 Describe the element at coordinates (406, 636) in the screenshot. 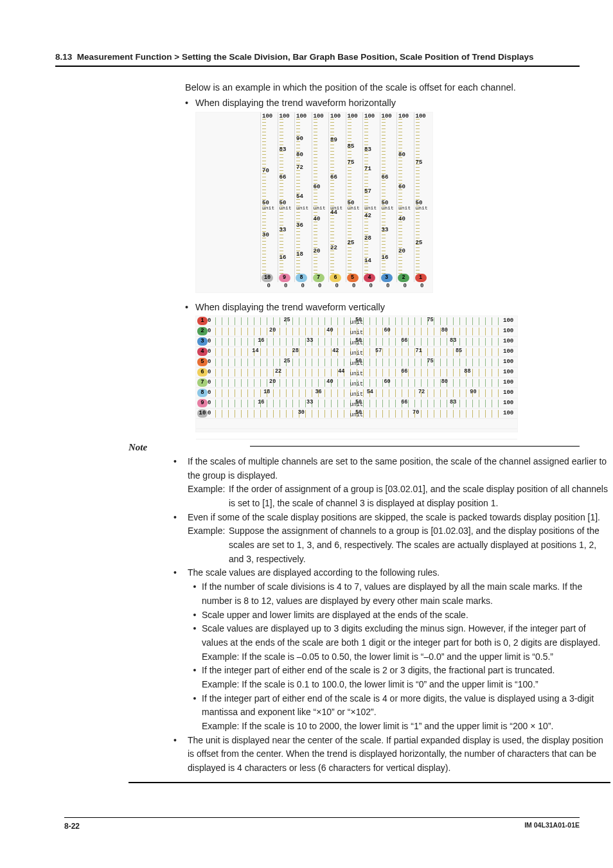

I see `note-3c: Scale values are displayed up to 3 digit…` at that location.